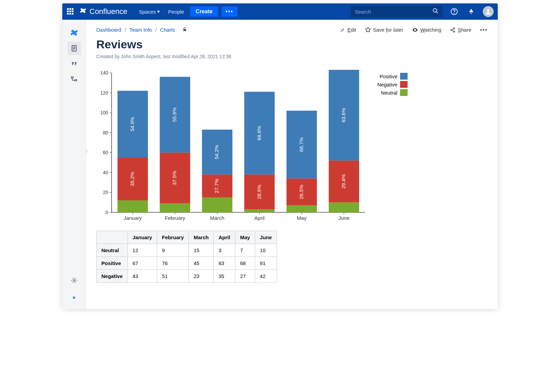 The image size is (560, 392). I want to click on top-nav: Confluence Spaces ▾ People Create •••, so click(280, 12).